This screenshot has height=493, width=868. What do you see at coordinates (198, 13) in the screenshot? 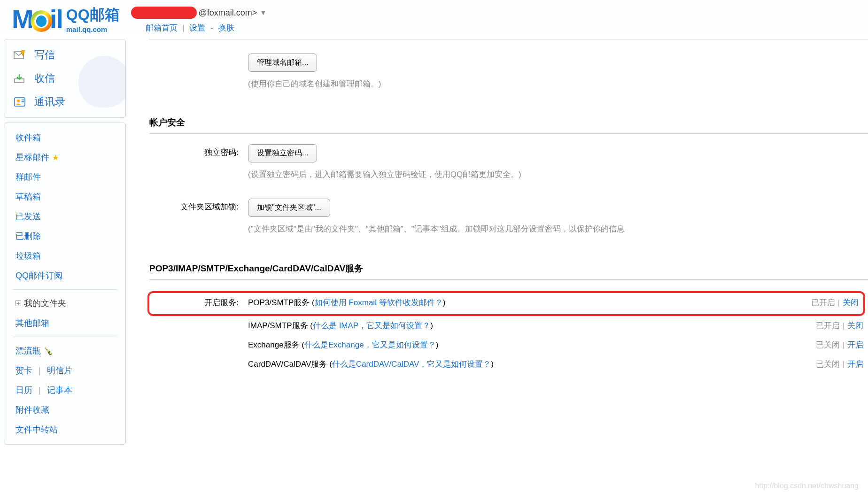
I see `user-email-line: @foxmail.com> ▼` at bounding box center [198, 13].